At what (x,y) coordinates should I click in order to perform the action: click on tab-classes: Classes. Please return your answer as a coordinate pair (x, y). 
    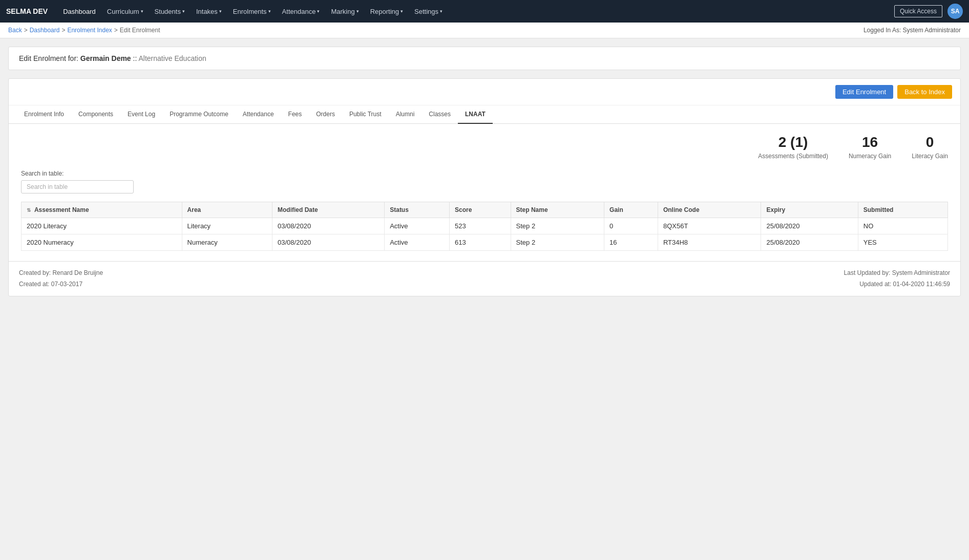
    Looking at the image, I should click on (439, 115).